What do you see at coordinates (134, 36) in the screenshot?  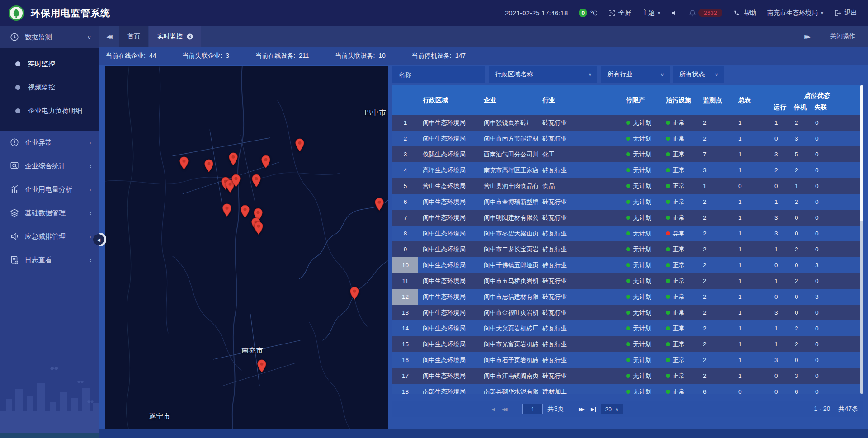 I see `tab: 首页` at bounding box center [134, 36].